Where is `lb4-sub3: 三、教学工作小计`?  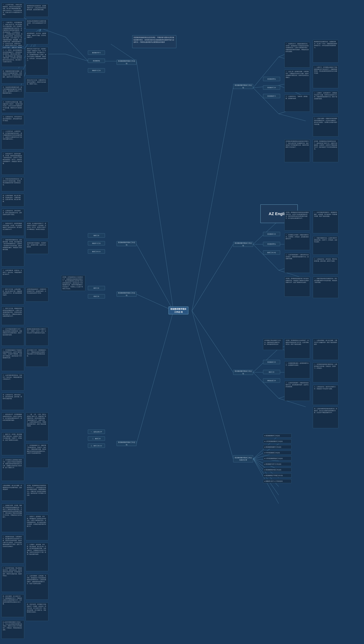
lb4-sub3: 三、教学工作小计 is located at coordinates (96, 446).